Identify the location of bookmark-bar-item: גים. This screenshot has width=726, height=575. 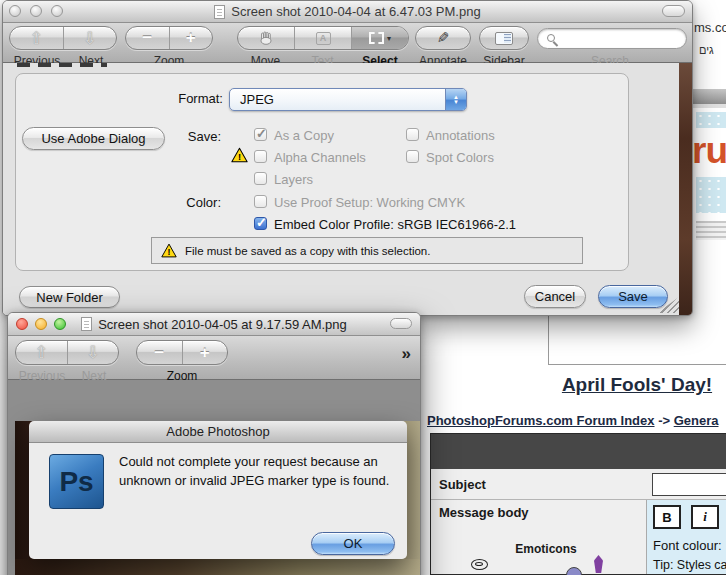
(706, 50).